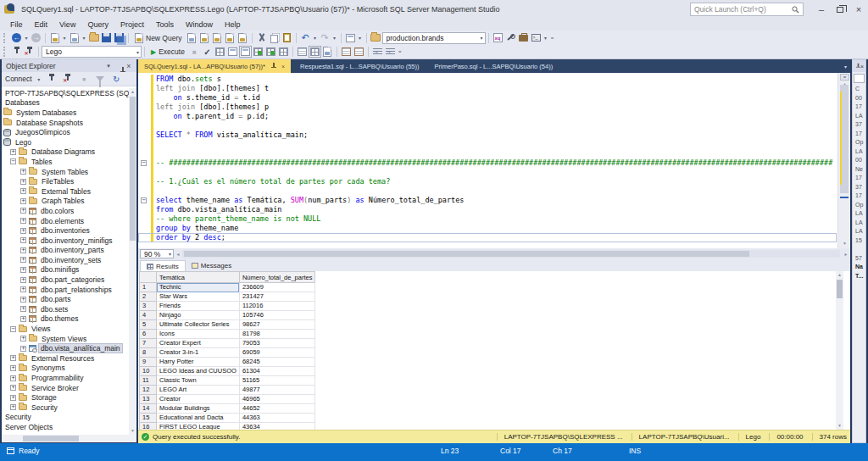 The height and width of the screenshot is (461, 868). What do you see at coordinates (178, 254) in the screenshot?
I see `scroll-left-icon: ◄` at bounding box center [178, 254].